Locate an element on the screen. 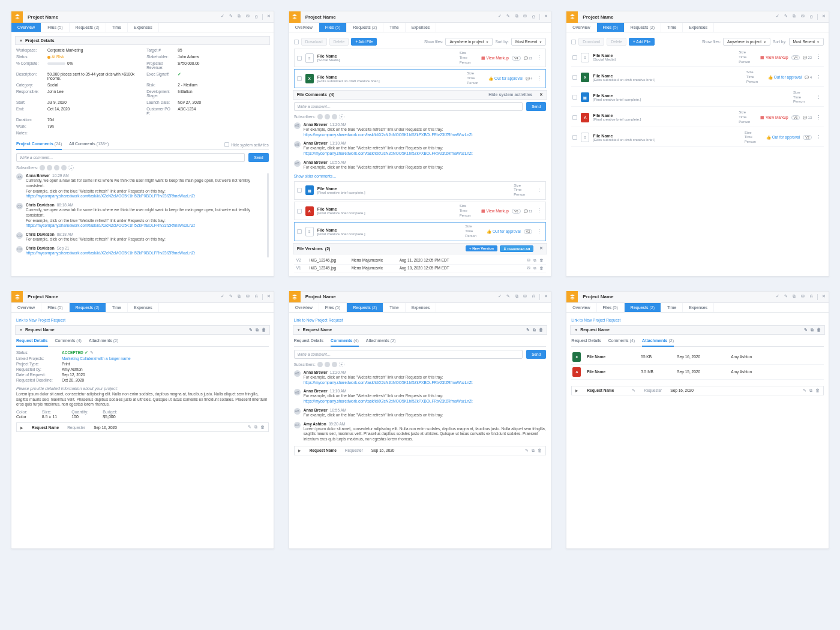 The height and width of the screenshot is (630, 840). edit-status-icon: ✎ is located at coordinates (92, 353).